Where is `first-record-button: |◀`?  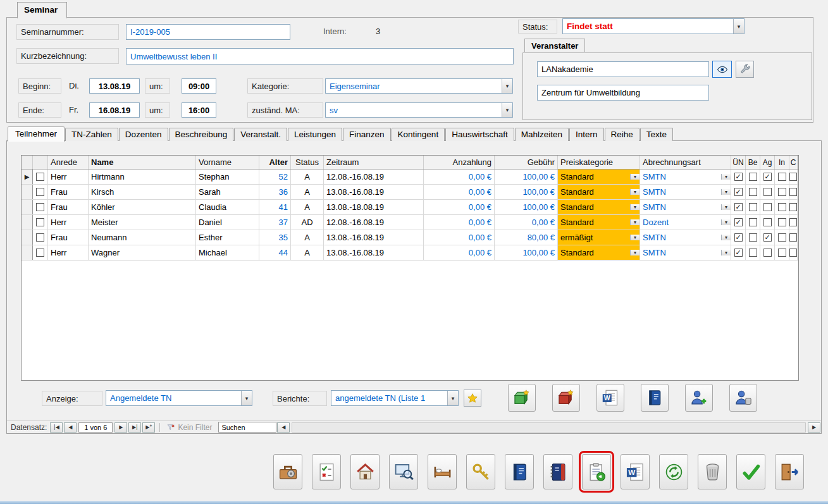 first-record-button: |◀ is located at coordinates (56, 427).